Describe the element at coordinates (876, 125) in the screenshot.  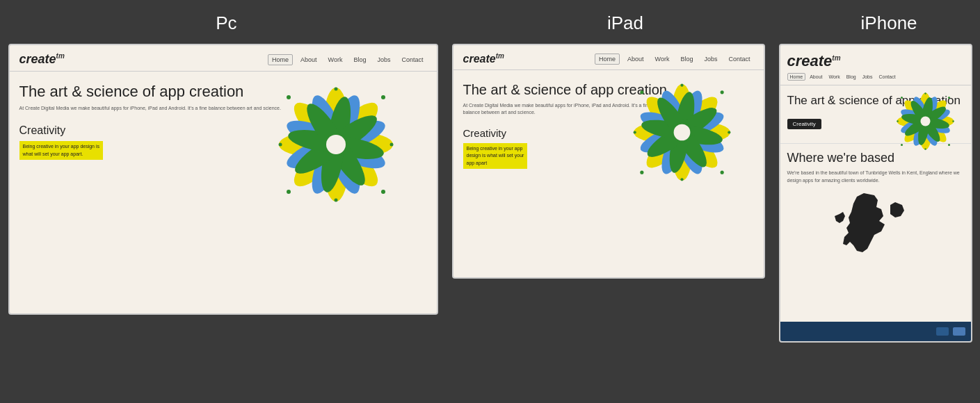
I see `iphone-creativity: Creativity` at that location.